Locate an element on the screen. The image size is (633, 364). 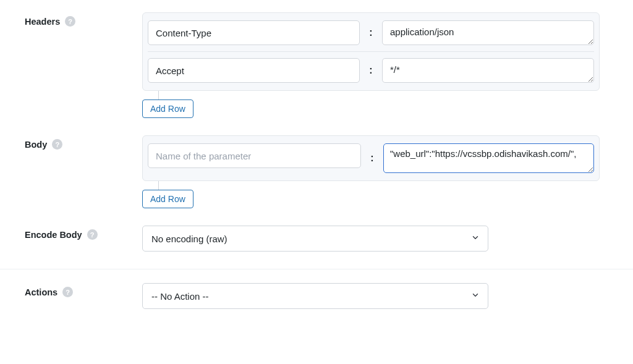
actions-select: -- No Action -- is located at coordinates (315, 296).